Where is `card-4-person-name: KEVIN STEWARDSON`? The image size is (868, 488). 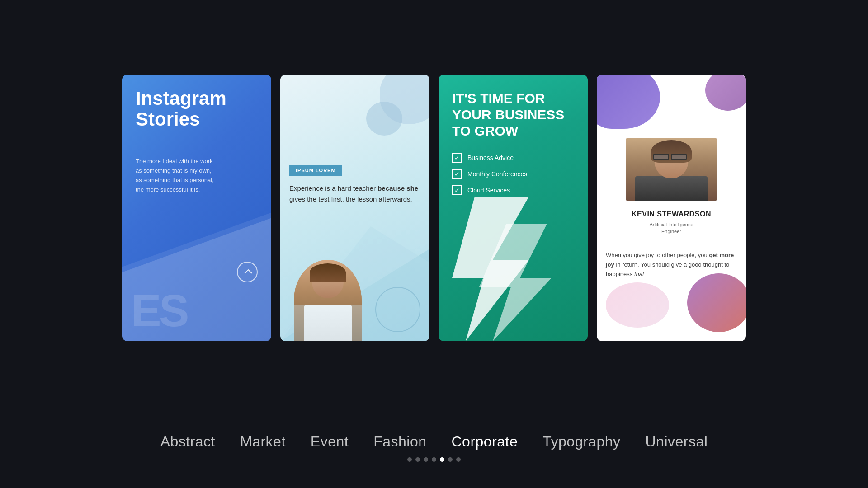
card-4-person-name: KEVIN STEWARDSON is located at coordinates (671, 214).